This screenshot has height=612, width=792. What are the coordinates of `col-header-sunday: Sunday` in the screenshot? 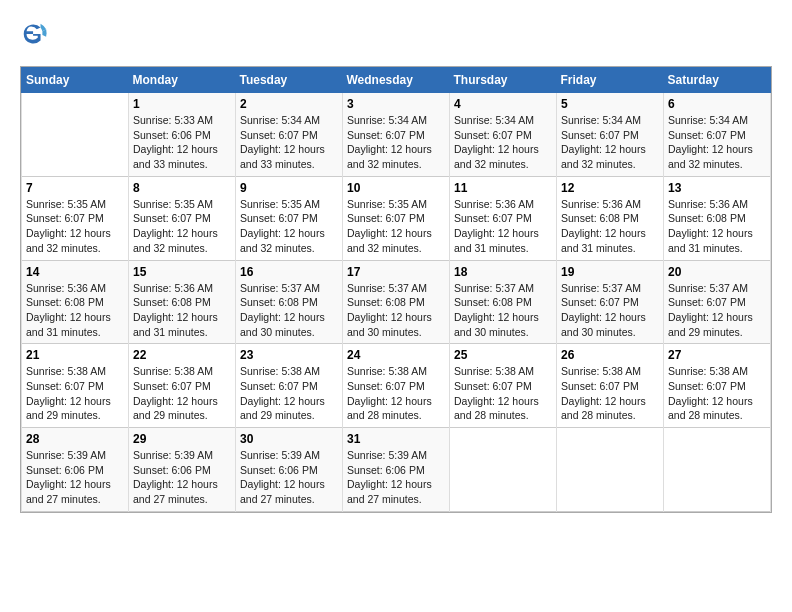 It's located at (76, 80).